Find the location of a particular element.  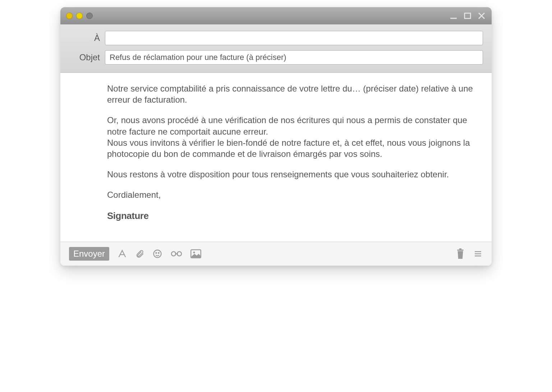

to-label: À is located at coordinates (87, 38).